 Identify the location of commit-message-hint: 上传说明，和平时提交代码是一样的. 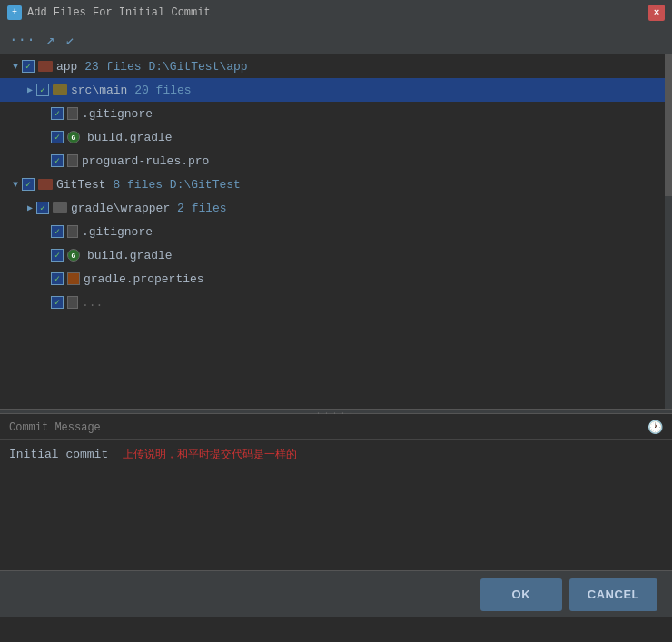
(210, 455).